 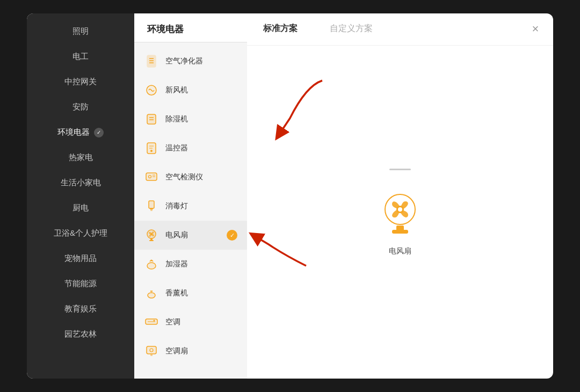 What do you see at coordinates (81, 208) in the screenshot?
I see `sidebar-label: 厨电` at bounding box center [81, 208].